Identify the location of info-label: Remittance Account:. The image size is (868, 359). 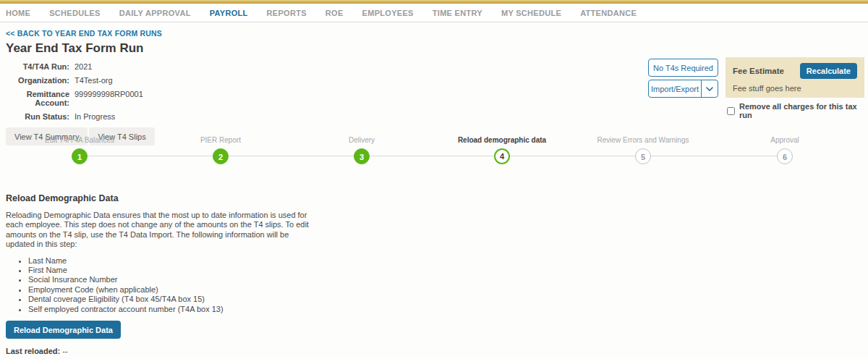
(38, 98).